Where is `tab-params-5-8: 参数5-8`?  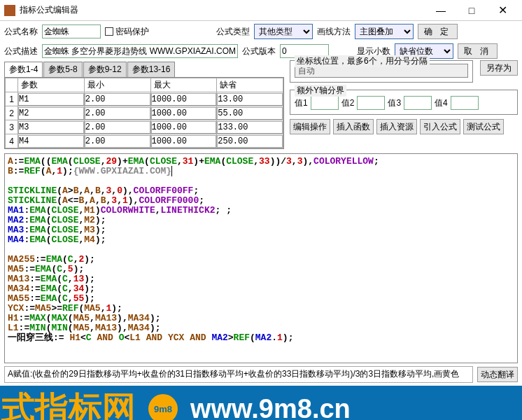 tab-params-5-8: 参数5-8 is located at coordinates (63, 69).